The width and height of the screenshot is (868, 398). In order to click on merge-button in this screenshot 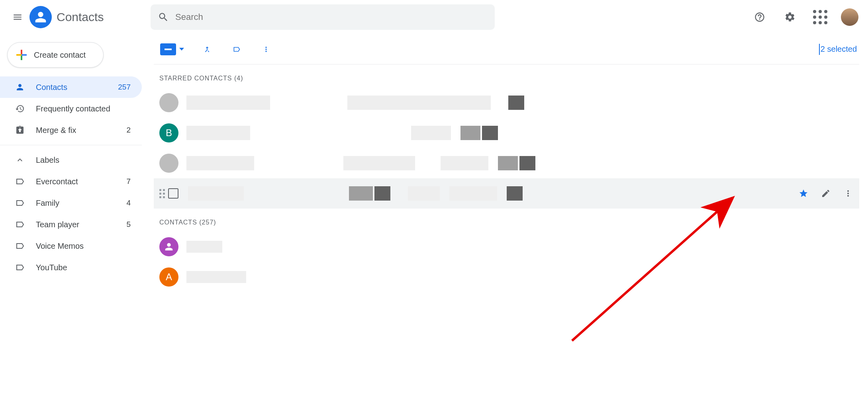, I will do `click(207, 49)`.